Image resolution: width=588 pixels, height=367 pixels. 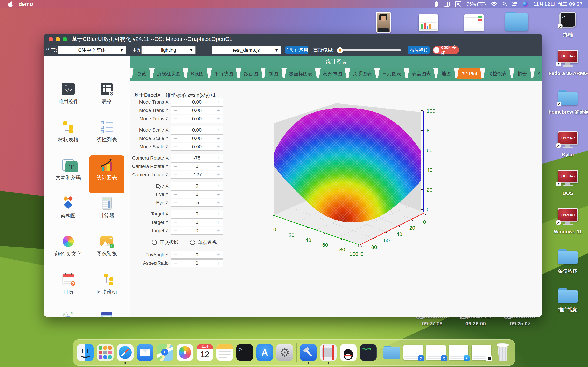 I want to click on dock-launchpad-icon, so click(x=105, y=352).